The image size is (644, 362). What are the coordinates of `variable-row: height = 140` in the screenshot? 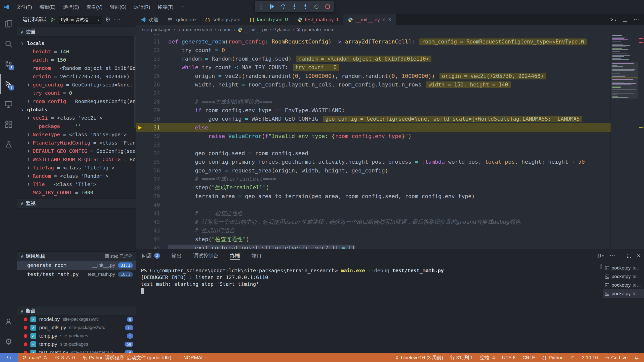 It's located at (76, 51).